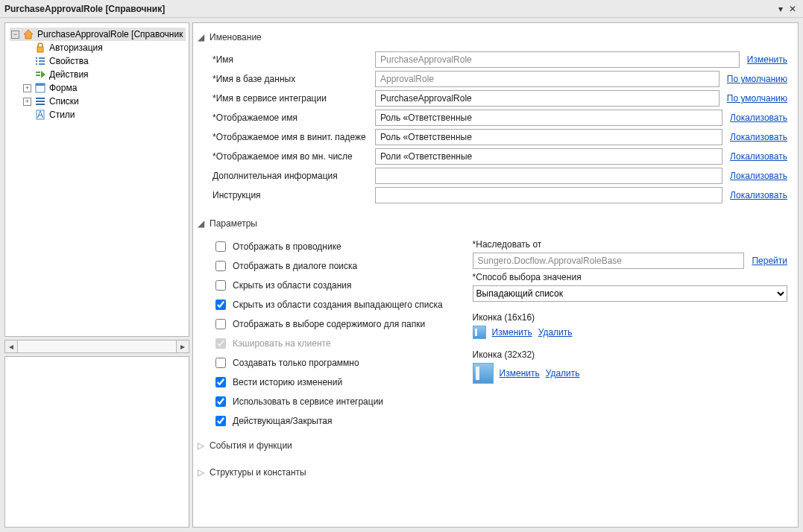  I want to click on section-title: Параметры, so click(233, 224).